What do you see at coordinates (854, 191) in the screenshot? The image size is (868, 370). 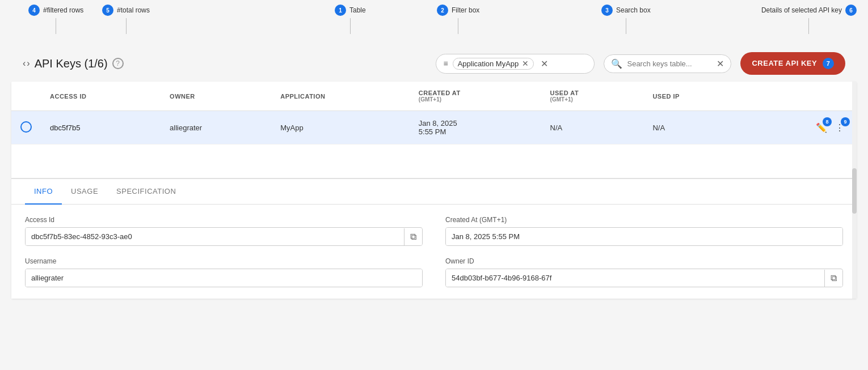 I see `scrollbar-thumb` at bounding box center [854, 191].